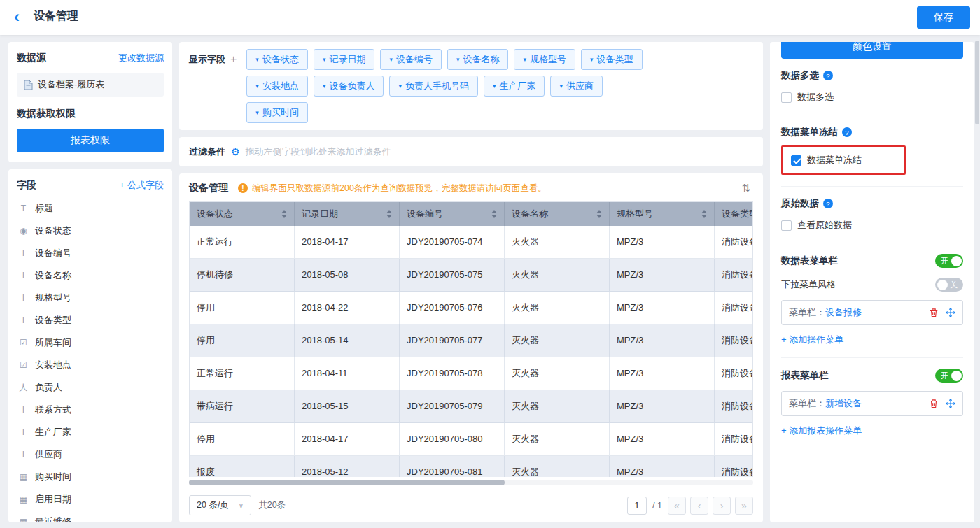 This screenshot has height=528, width=980. What do you see at coordinates (242, 214) in the screenshot?
I see `column-header: 设备状态` at bounding box center [242, 214].